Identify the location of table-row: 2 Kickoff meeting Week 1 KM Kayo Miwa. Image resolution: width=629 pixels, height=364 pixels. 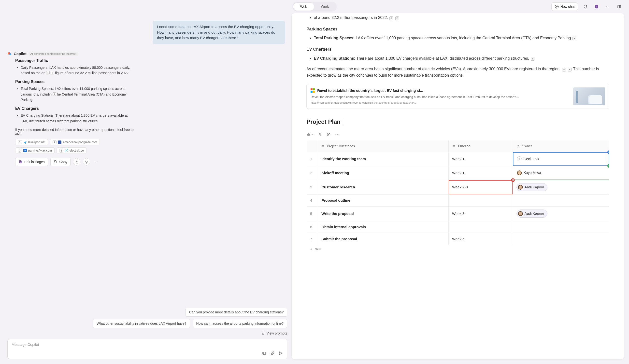
(458, 173).